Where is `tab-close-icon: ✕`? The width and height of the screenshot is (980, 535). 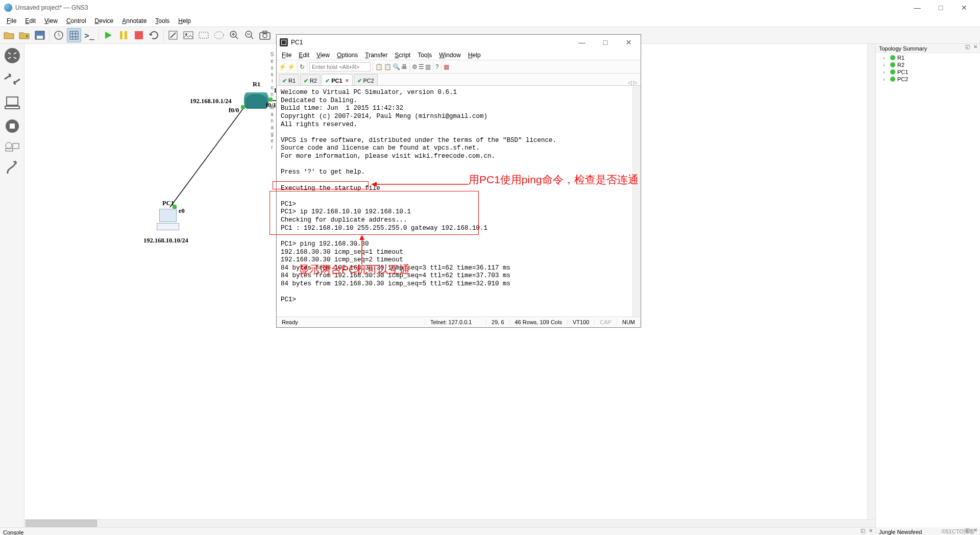
tab-close-icon: ✕ is located at coordinates (347, 81).